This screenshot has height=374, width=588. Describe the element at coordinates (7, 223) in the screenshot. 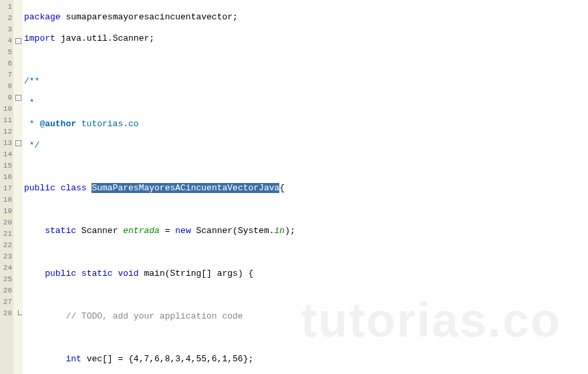

I see `line-number: 20` at that location.